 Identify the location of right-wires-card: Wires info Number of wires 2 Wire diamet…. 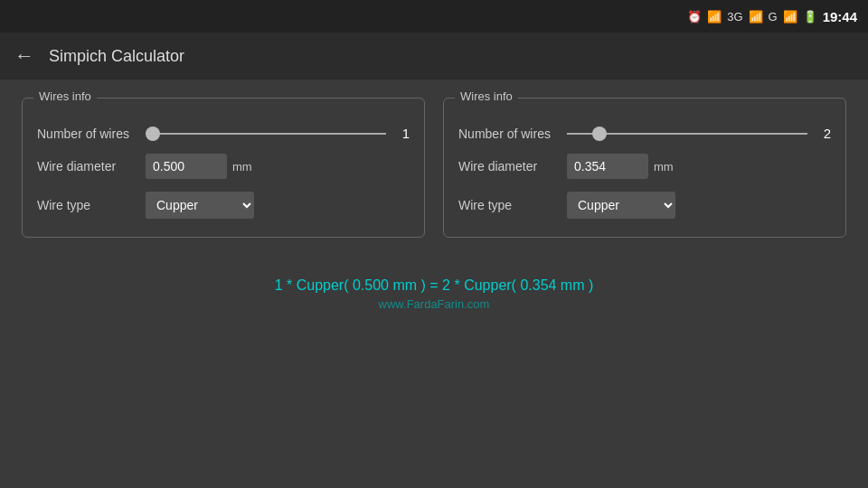
(645, 168).